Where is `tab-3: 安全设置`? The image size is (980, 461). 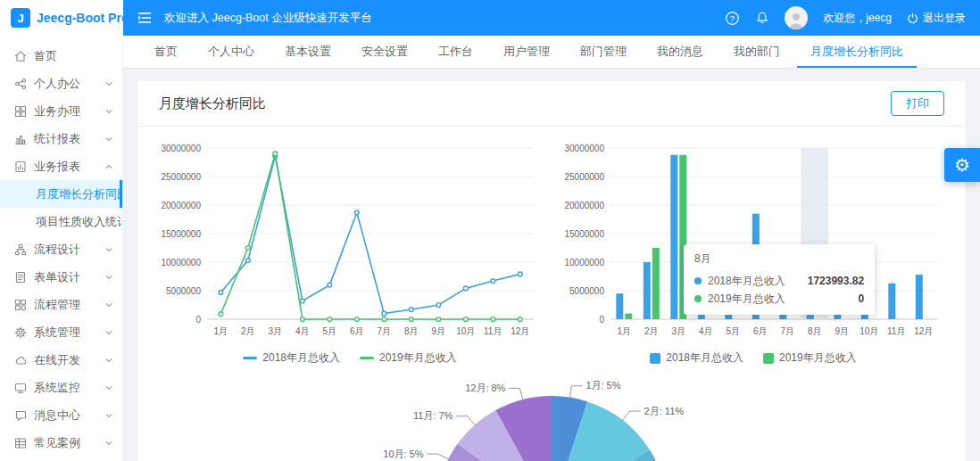 tab-3: 安全设置 is located at coordinates (385, 52).